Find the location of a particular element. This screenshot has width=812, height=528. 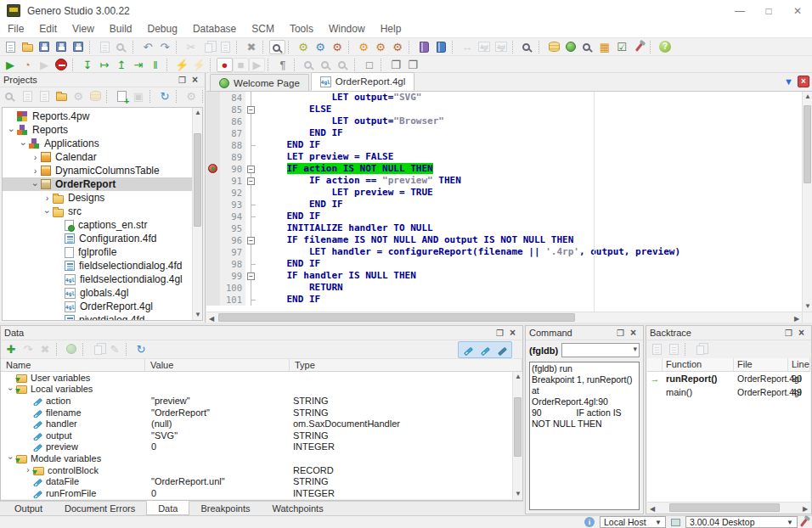

column-header-function: Function is located at coordinates (698, 365).